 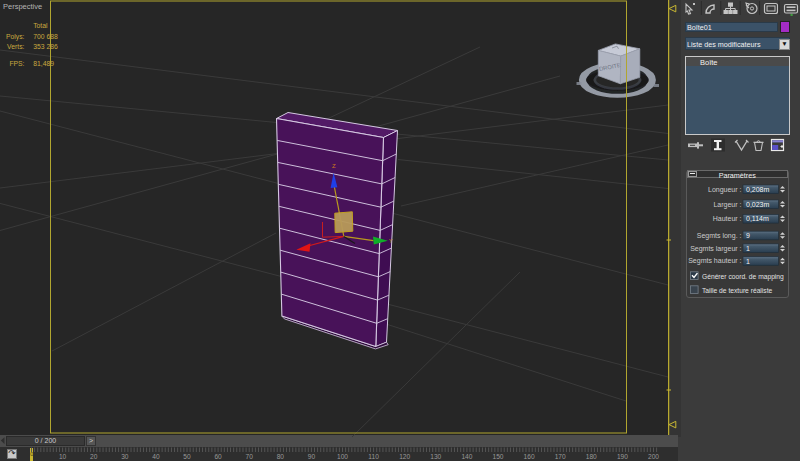 I want to click on svg-text: Longueur :, so click(x=725, y=190).